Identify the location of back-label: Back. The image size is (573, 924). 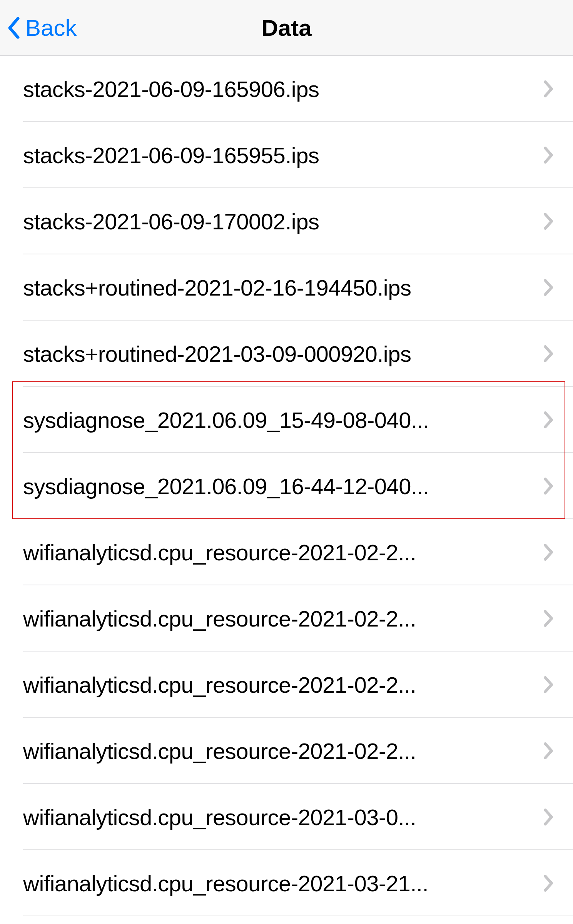
(51, 28).